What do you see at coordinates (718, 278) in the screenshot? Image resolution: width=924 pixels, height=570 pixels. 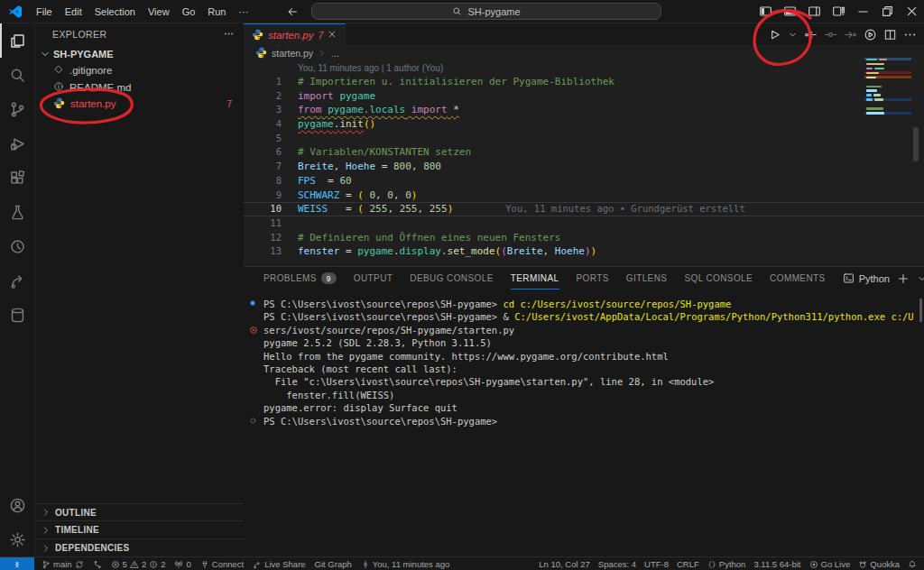 I see `panel-tab-sql-console: SQL CONSOLE` at bounding box center [718, 278].